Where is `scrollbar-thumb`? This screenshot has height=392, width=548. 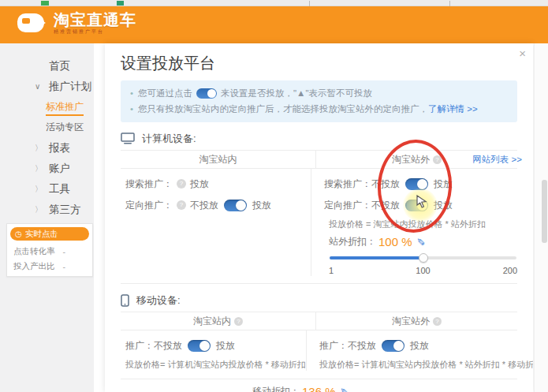
scrollbar-thumb is located at coordinates (544, 211).